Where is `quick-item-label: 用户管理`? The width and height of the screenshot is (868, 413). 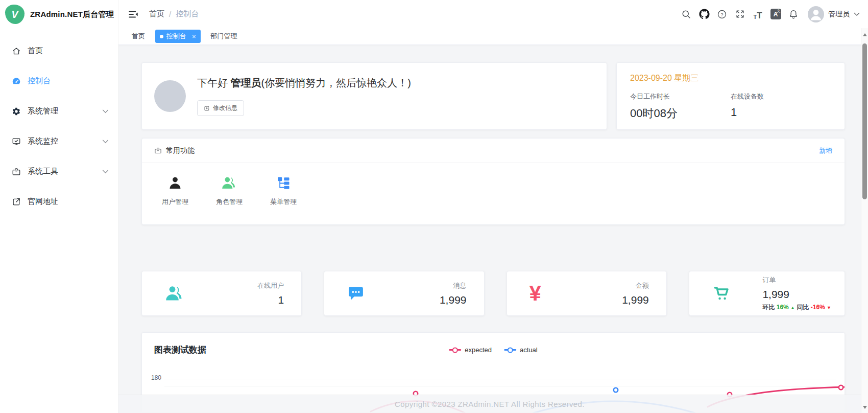
quick-item-label: 用户管理 is located at coordinates (175, 202).